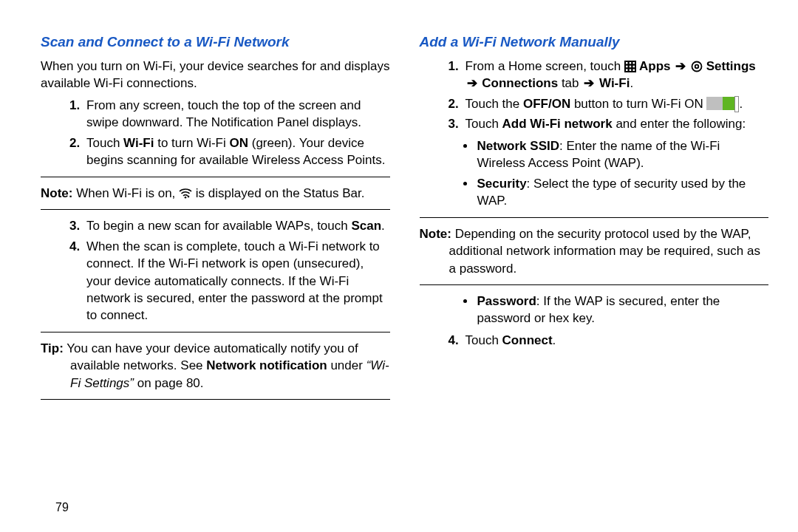 This screenshot has height=532, width=798. Describe the element at coordinates (347, 365) in the screenshot. I see `text: under` at that location.